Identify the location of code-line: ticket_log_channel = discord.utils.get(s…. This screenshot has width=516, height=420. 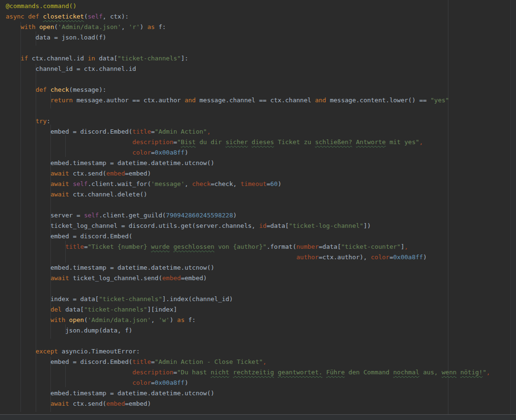
(261, 226).